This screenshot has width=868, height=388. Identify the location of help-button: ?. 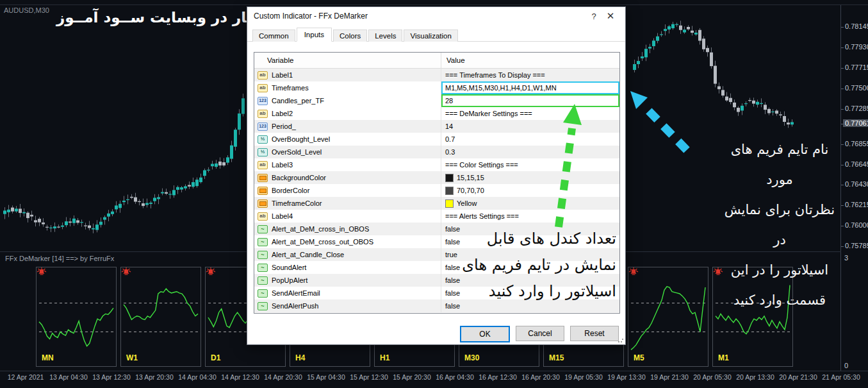
(594, 17).